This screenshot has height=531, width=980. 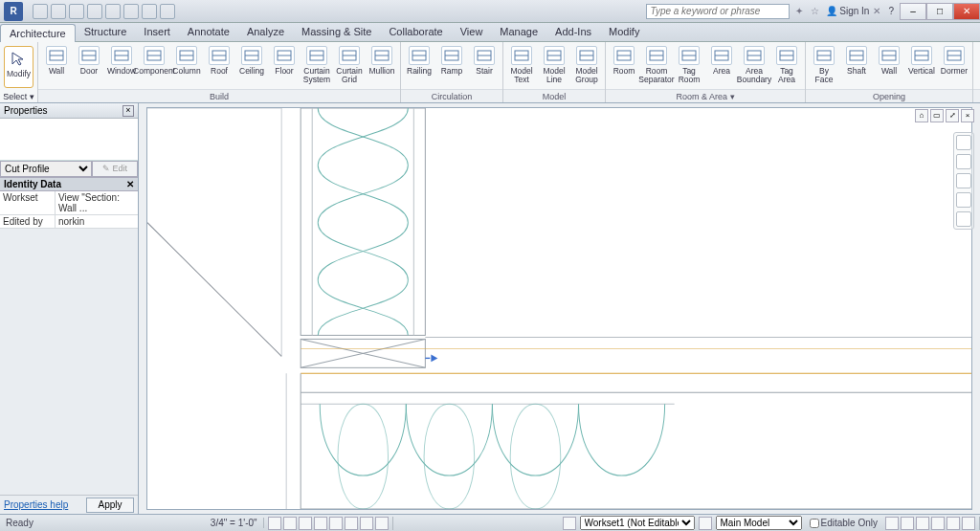 I want to click on qat-undo-icon, so click(x=77, y=11).